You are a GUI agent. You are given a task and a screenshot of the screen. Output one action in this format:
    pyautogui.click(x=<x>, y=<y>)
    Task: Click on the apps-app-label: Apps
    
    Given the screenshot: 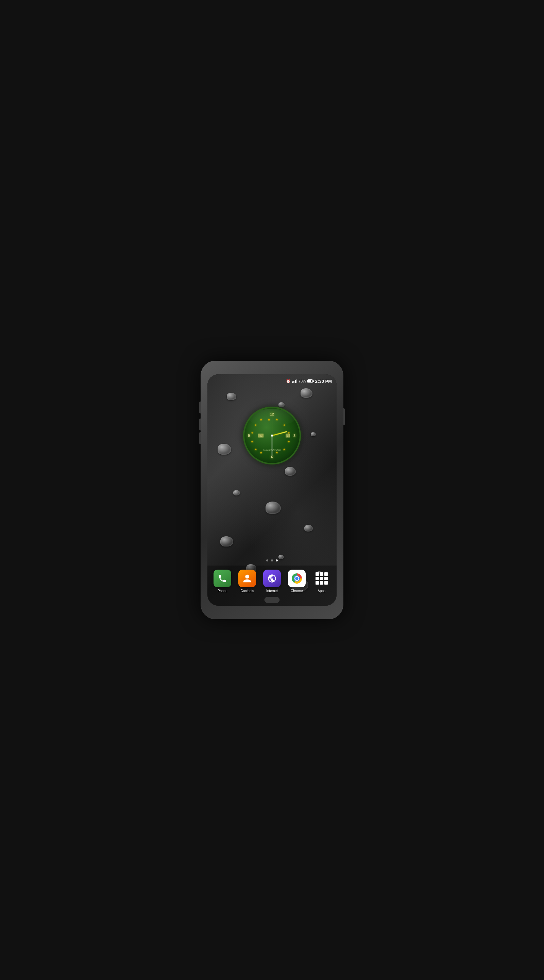 What is the action you would take?
    pyautogui.click(x=322, y=591)
    